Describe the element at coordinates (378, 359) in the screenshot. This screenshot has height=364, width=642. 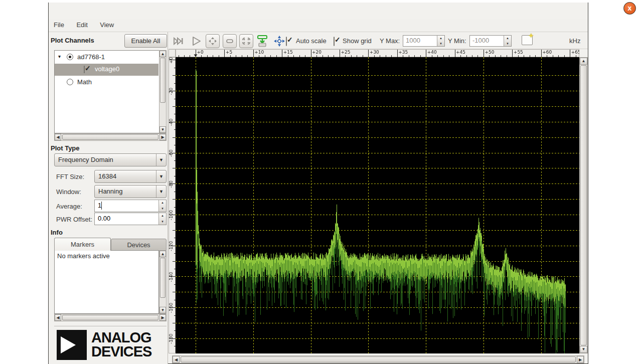
I see `plot-hscroll-thumb` at that location.